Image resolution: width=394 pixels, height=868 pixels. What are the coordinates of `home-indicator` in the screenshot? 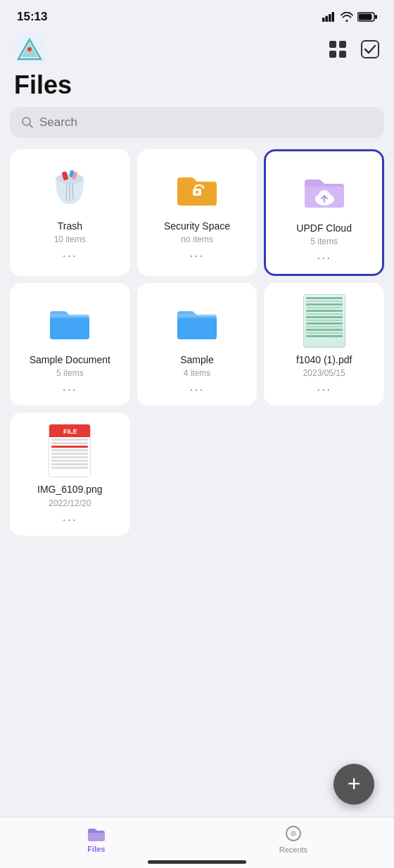 It's located at (197, 862).